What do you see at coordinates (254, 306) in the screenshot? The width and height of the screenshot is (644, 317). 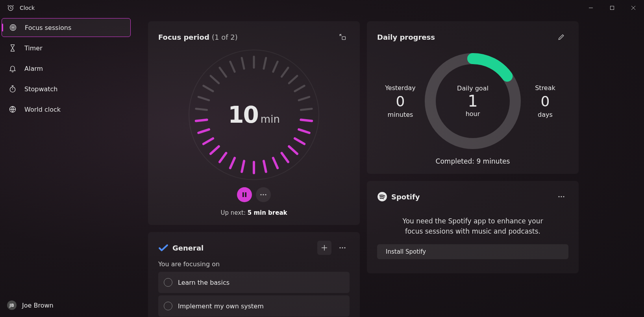 I see `task-item: Implement my own system` at bounding box center [254, 306].